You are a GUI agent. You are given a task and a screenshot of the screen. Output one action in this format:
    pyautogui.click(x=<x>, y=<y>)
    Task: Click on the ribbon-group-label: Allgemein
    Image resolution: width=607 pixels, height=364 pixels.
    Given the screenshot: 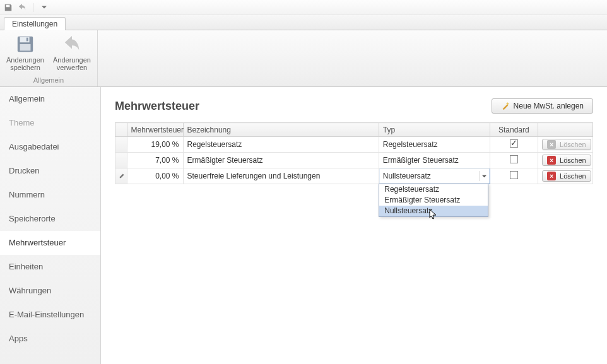 What is the action you would take?
    pyautogui.click(x=49, y=81)
    